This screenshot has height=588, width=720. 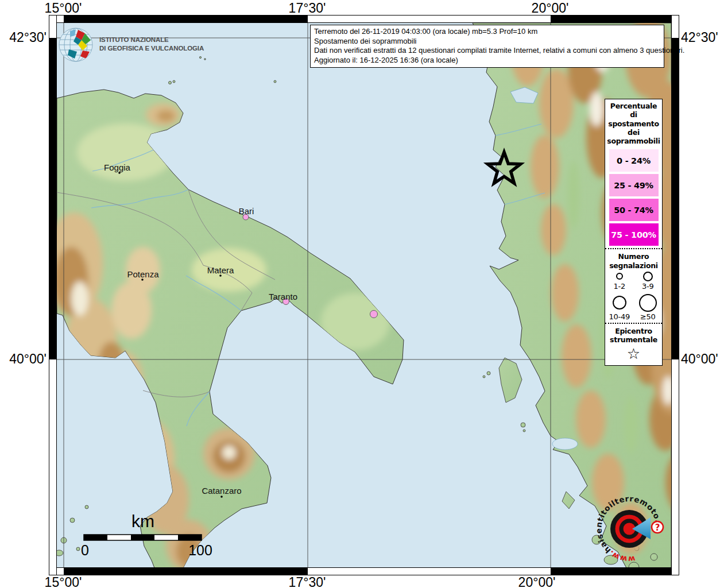 What do you see at coordinates (364, 19) in the screenshot?
I see `frame-band-top` at bounding box center [364, 19].